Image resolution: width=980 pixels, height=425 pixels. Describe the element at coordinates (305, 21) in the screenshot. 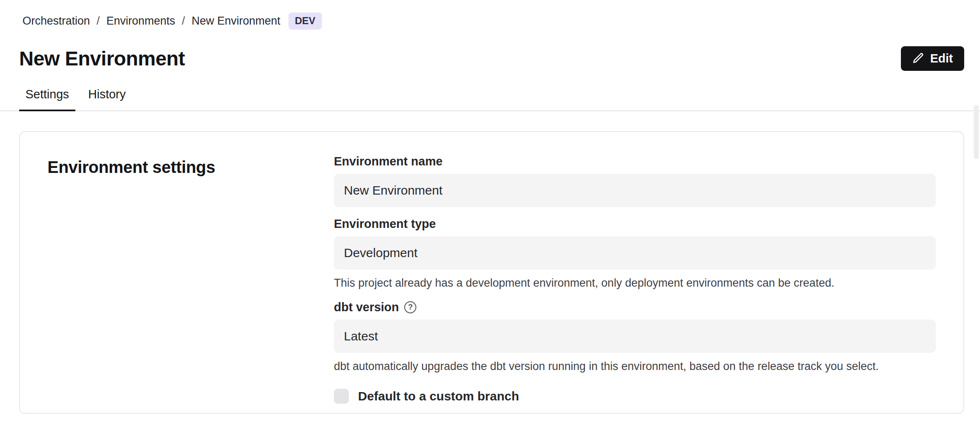

I see `environment-dev-badge: DEV` at that location.